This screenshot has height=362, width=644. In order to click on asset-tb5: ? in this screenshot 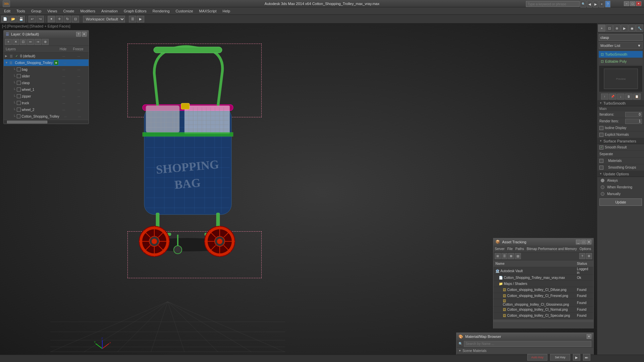, I will do `click(582, 256)`.